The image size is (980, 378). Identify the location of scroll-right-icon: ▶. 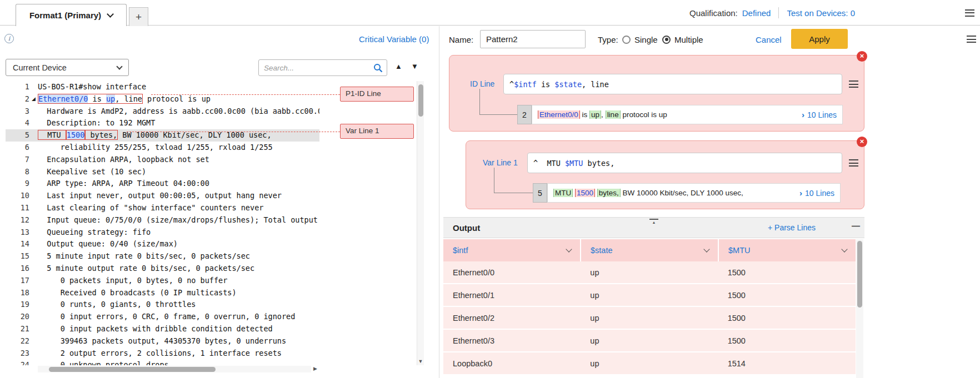
(316, 369).